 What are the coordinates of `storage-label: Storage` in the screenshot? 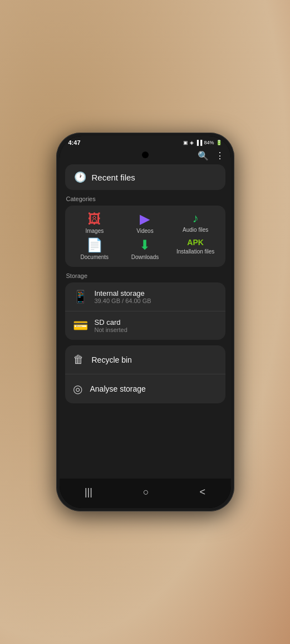 It's located at (145, 276).